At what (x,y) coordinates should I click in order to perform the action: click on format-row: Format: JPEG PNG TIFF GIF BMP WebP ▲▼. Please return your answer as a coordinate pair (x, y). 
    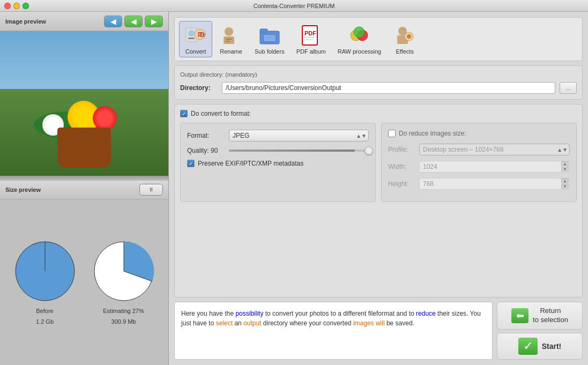
    Looking at the image, I should click on (278, 136).